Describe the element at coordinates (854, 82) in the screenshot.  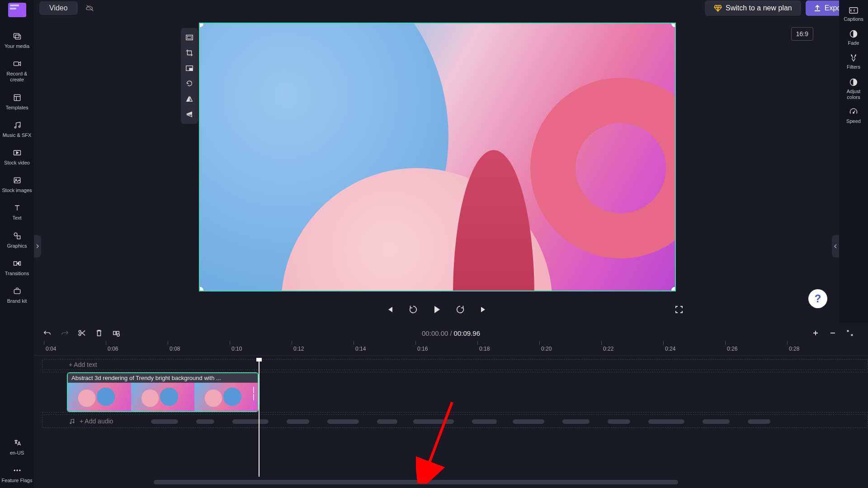
I see `adjust-icon` at that location.